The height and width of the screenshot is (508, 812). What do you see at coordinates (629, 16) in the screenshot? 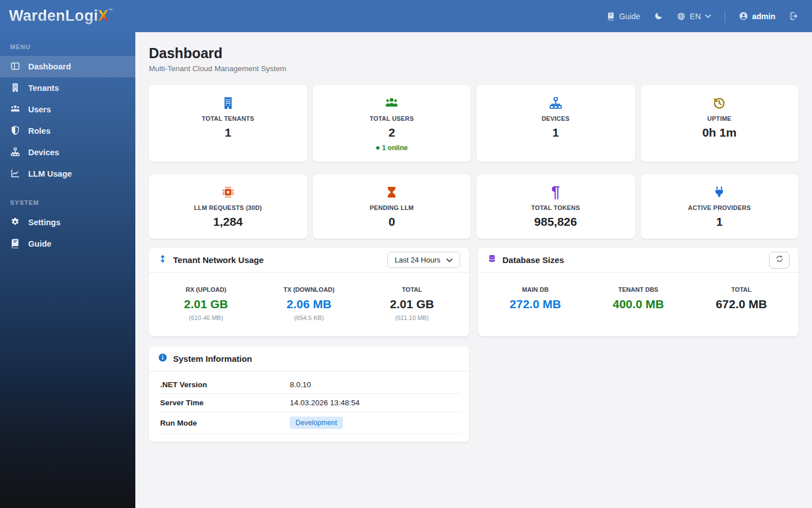
I see `header-guide-label: Guide` at bounding box center [629, 16].